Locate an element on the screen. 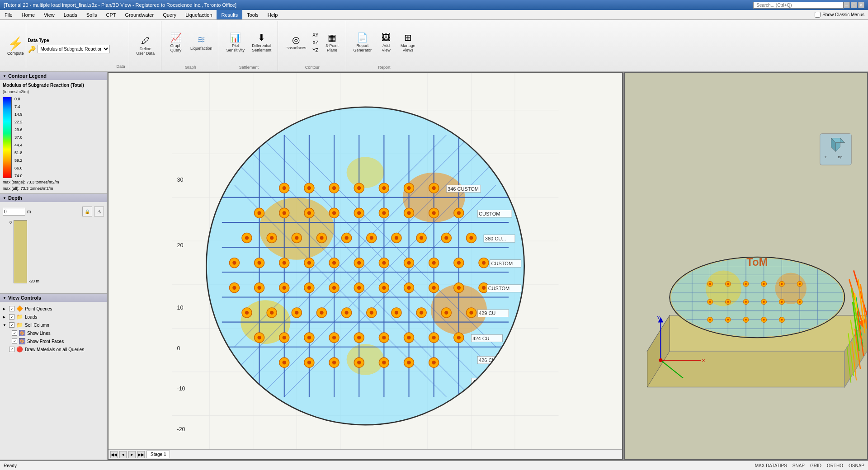 The width and height of the screenshot is (868, 470). stage-bar: ◀◀ ◄ ► ▶▶ Stage 1 is located at coordinates (365, 454).